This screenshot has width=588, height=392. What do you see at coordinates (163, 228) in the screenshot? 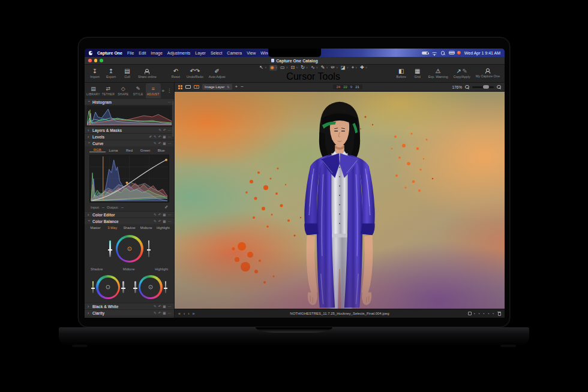
I see `cb-tab-highlight: Highlight` at bounding box center [163, 228].